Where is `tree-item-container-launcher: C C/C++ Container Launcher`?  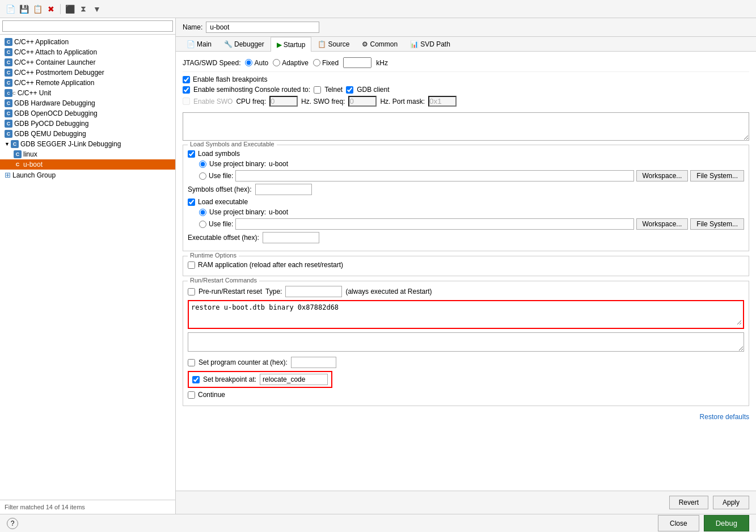 tree-item-container-launcher: C C/C++ Container Launcher is located at coordinates (87, 62).